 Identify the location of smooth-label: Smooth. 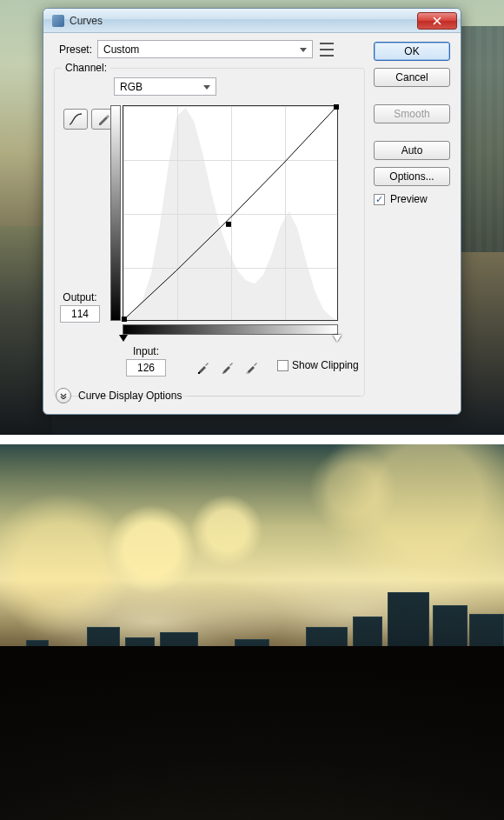
(412, 114).